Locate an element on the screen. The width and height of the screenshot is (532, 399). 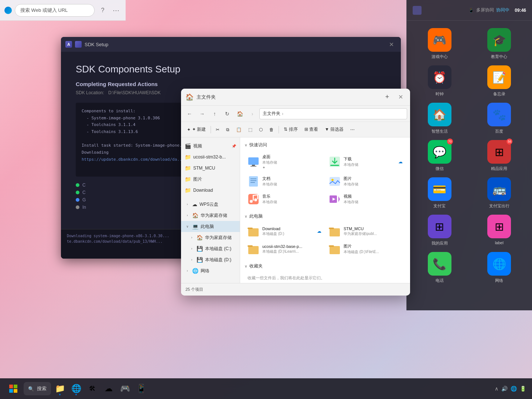
toolbar-delete-button: 🗑 is located at coordinates (272, 130).